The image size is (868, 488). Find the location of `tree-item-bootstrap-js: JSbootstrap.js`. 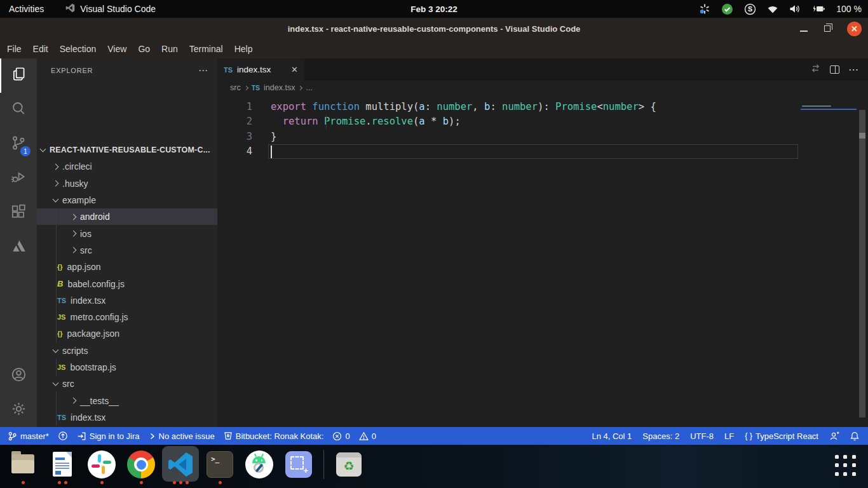

tree-item-bootstrap-js: JSbootstrap.js is located at coordinates (127, 367).